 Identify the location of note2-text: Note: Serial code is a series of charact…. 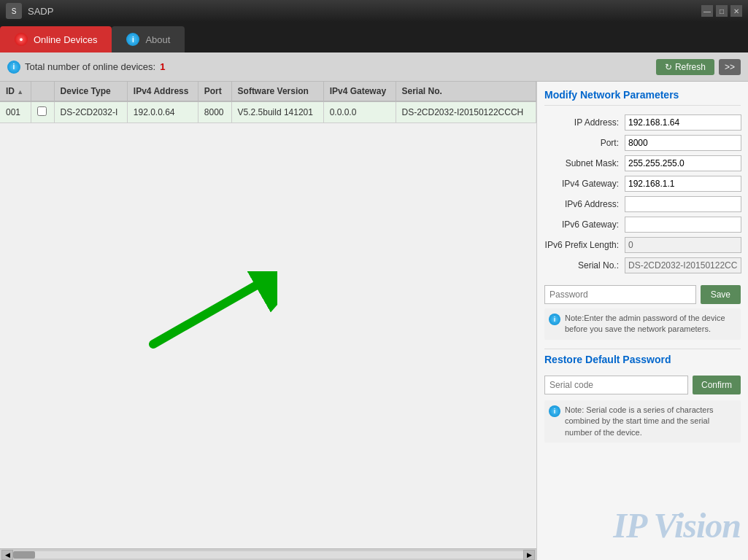
(651, 421).